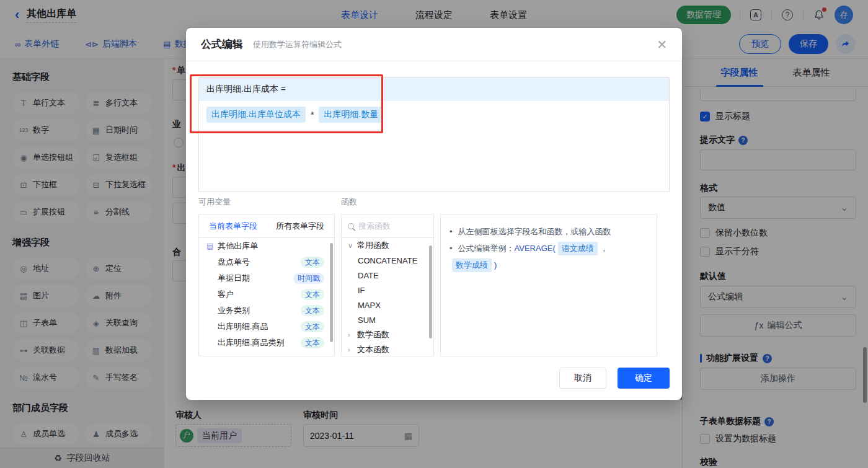 This screenshot has height=468, width=868. What do you see at coordinates (535, 248) in the screenshot?
I see `tip-example-func: AVERAGE(` at bounding box center [535, 248].